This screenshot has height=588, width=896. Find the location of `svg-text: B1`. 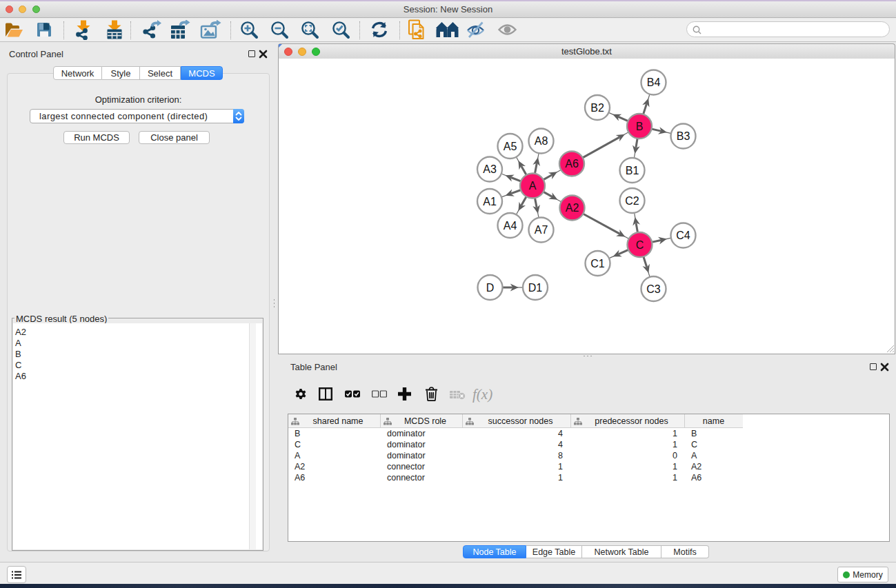

svg-text: B1 is located at coordinates (633, 171).